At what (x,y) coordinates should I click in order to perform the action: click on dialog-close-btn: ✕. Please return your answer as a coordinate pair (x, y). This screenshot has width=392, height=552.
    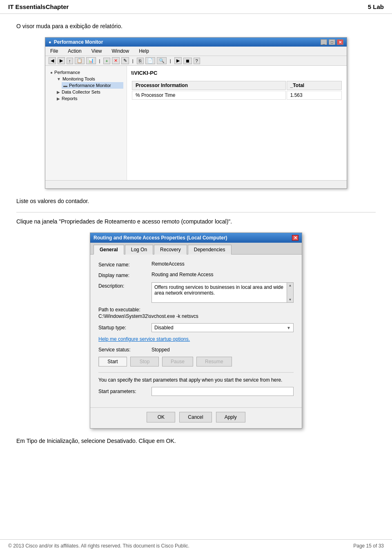
    Looking at the image, I should click on (295, 238).